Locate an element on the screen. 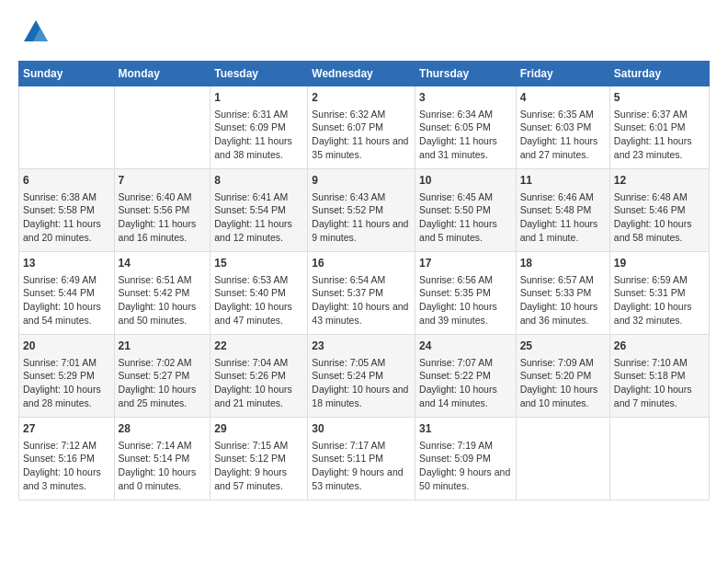  day-info: Sunrise: 7:09 AM Sunset: 5:20 PM Dayligh… is located at coordinates (563, 383).